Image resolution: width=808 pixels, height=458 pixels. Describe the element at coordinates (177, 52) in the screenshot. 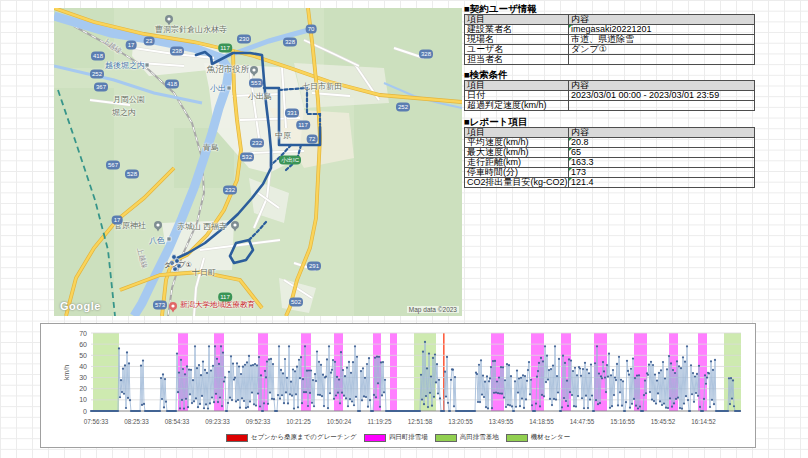

I see `route-shield: 238` at that location.